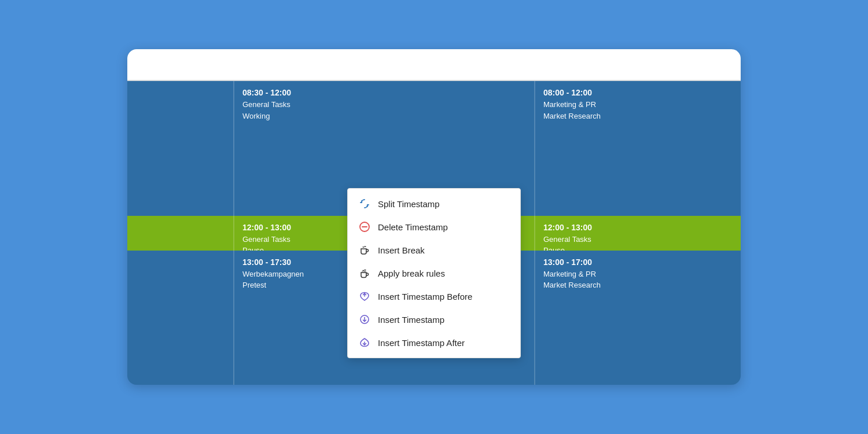 The image size is (868, 434). What do you see at coordinates (434, 273) in the screenshot?
I see `context-menu: Split Timestamp Delete Timestamp` at bounding box center [434, 273].